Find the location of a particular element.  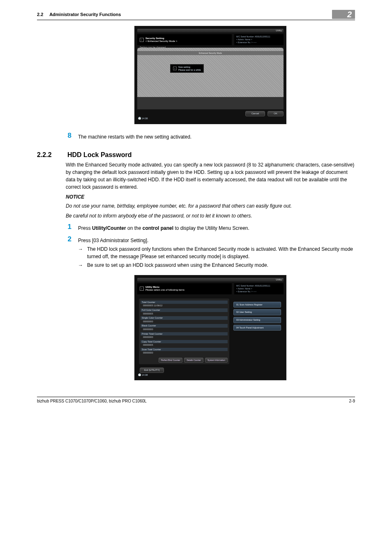

disabled-background: Enhanced Security Mode i Now setting Ple… is located at coordinates (210, 72).